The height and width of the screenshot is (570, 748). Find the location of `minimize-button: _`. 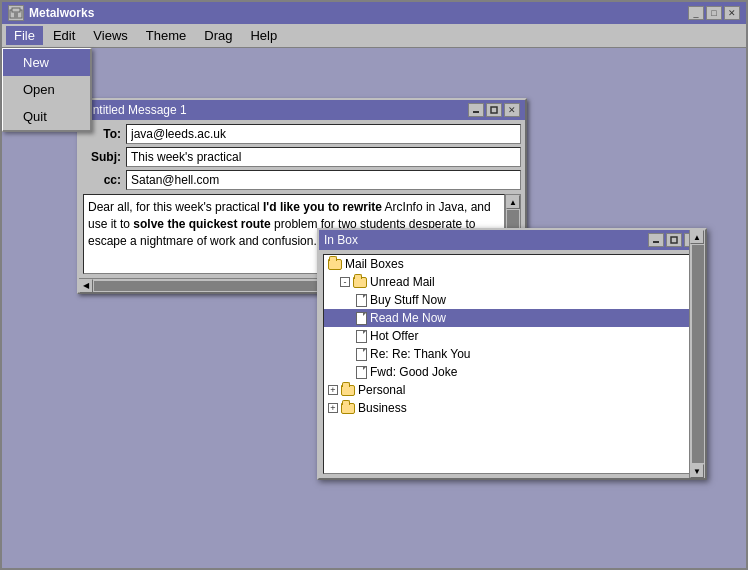

minimize-button: _ is located at coordinates (696, 13).